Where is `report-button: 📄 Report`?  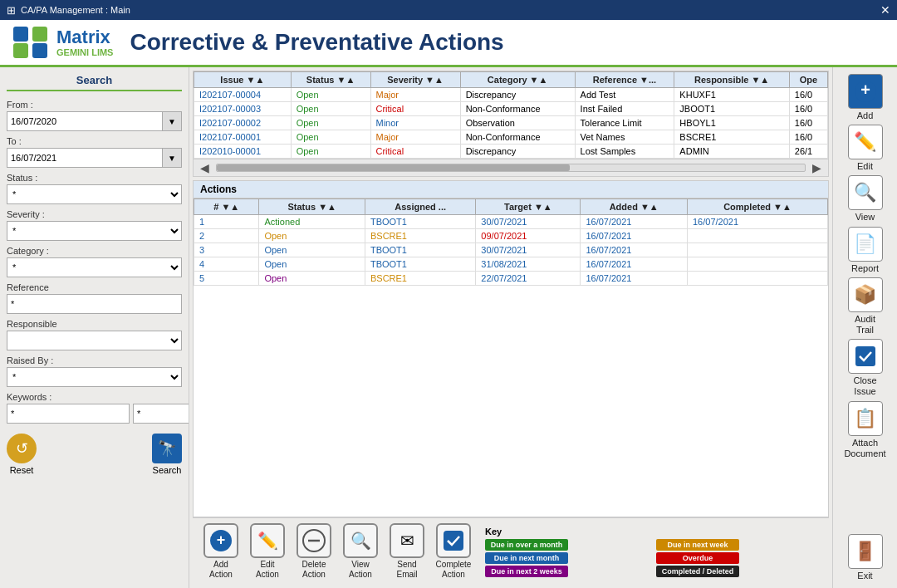
report-button: 📄 Report is located at coordinates (865, 251).